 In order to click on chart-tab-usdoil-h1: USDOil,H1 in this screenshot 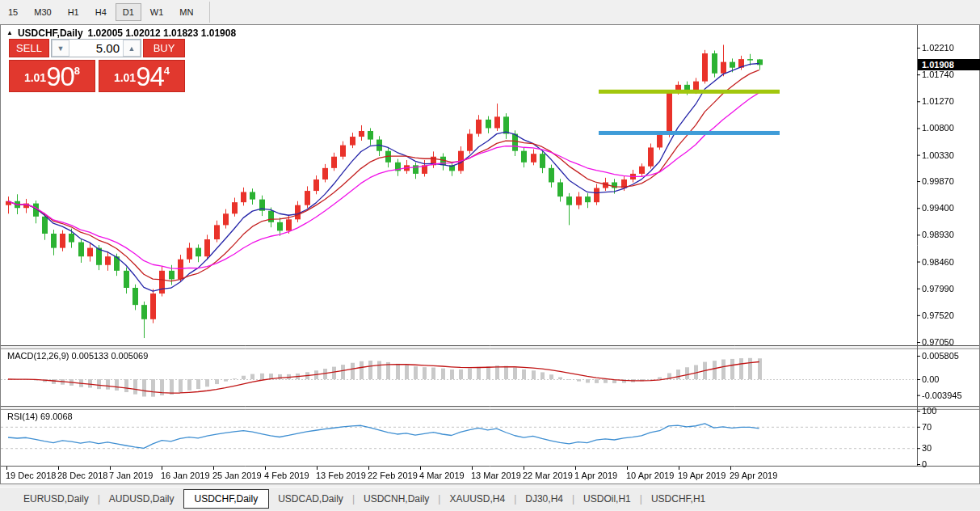, I will do `click(608, 499)`.